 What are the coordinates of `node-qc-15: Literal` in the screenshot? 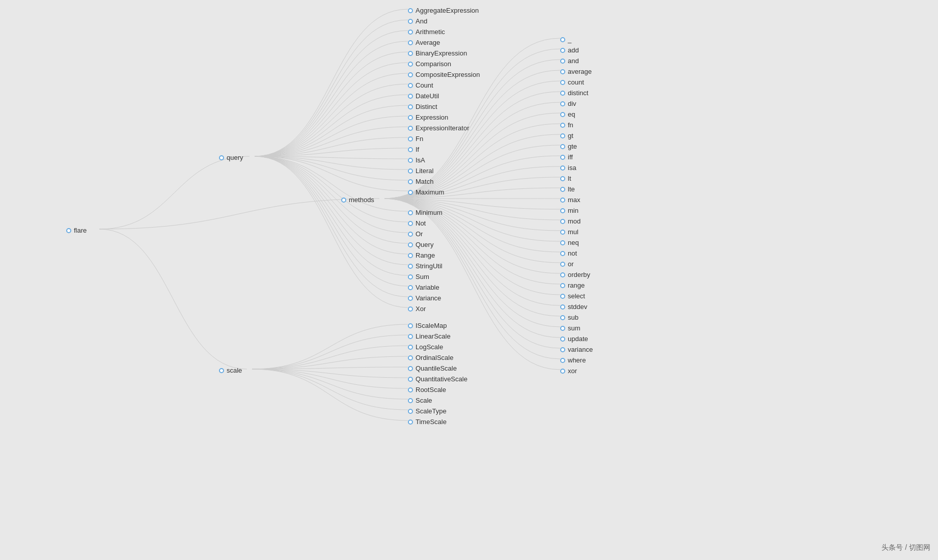 It's located at (421, 171).